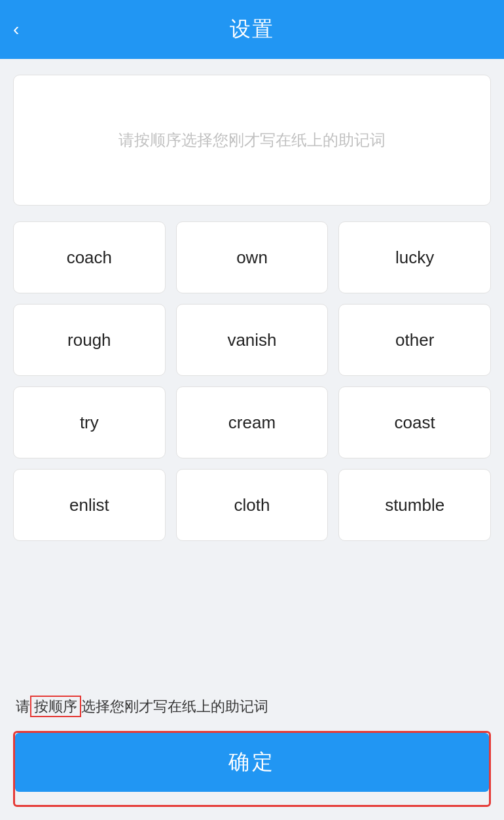  What do you see at coordinates (16, 29) in the screenshot?
I see `back-button: ‹` at bounding box center [16, 29].